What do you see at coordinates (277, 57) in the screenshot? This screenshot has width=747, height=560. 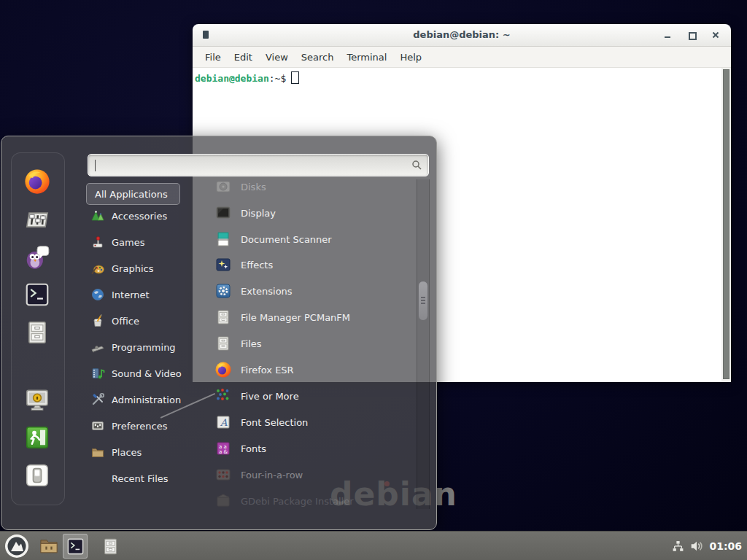 I see `menu-view: View` at bounding box center [277, 57].